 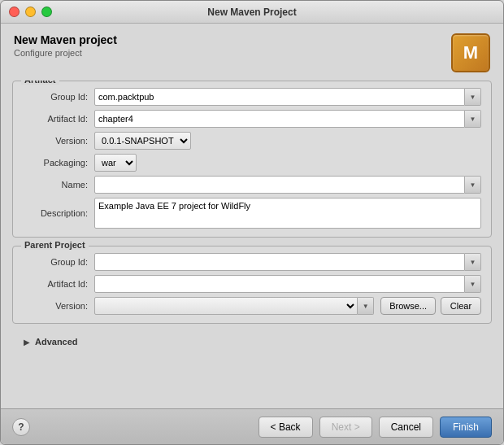 I want to click on parent-version-row: Version: ▼ Browse... Clear, so click(x=252, y=306).